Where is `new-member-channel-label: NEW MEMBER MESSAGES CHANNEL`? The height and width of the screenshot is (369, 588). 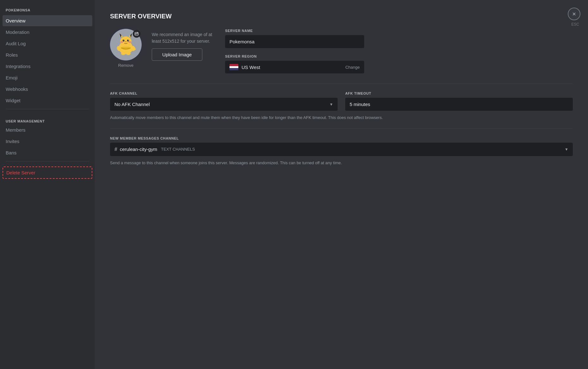 new-member-channel-label: NEW MEMBER MESSAGES CHANNEL is located at coordinates (341, 138).